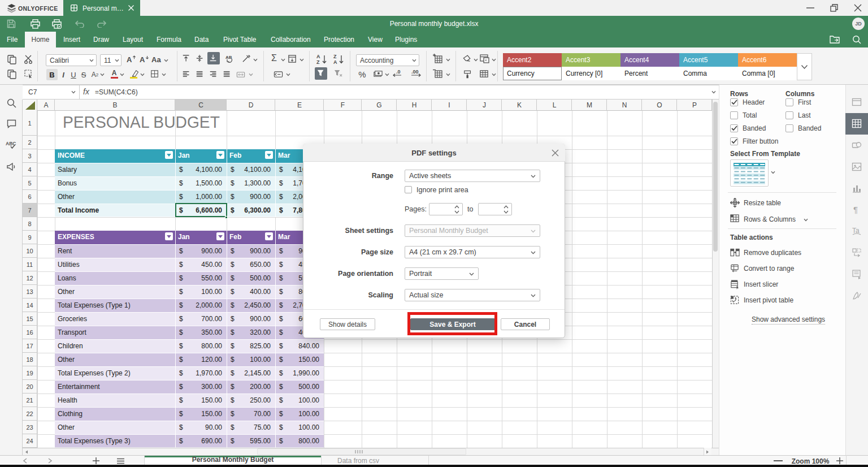 This screenshot has width=868, height=467. I want to click on svg-text: .0, so click(398, 72).